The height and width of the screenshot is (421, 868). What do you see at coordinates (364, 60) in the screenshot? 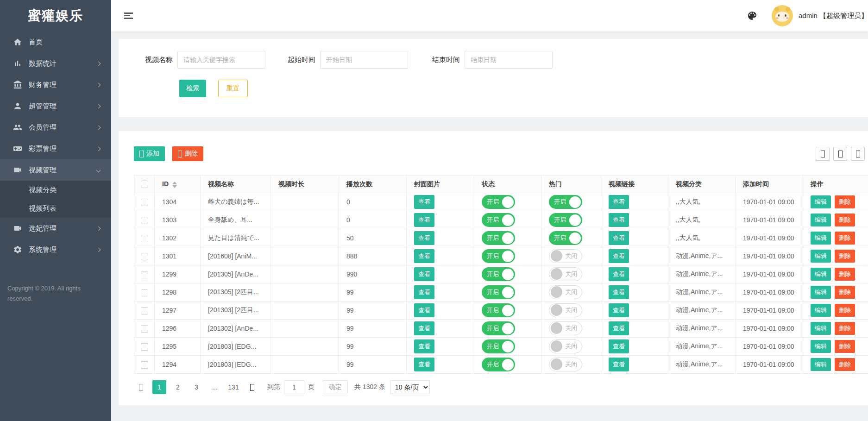
I see `start-date-input` at bounding box center [364, 60].